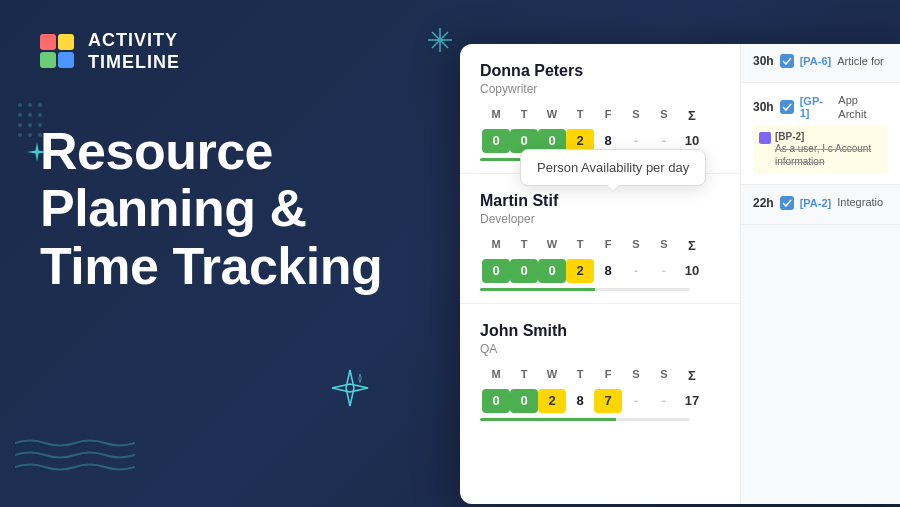 This screenshot has width=900, height=507. What do you see at coordinates (820, 134) in the screenshot?
I see `task-item-2: 30h [GP-1] App Archit [BP-2] As a user, …` at bounding box center [820, 134].